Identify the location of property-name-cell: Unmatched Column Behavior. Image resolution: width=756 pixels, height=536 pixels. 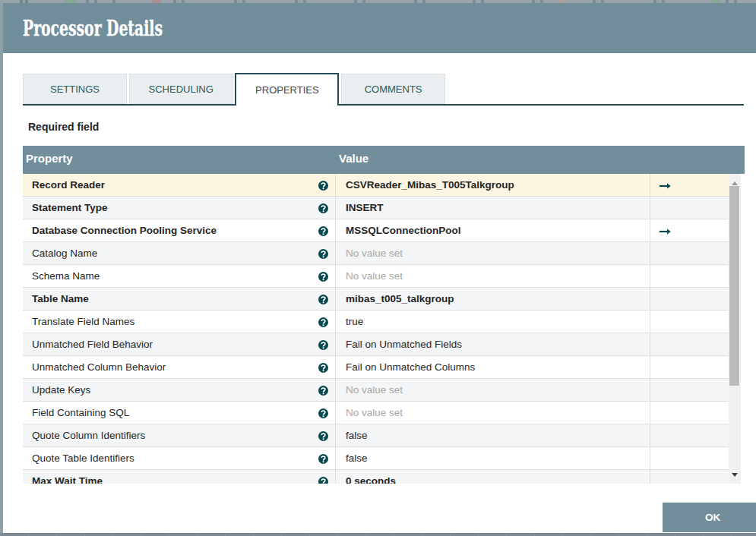
(99, 367).